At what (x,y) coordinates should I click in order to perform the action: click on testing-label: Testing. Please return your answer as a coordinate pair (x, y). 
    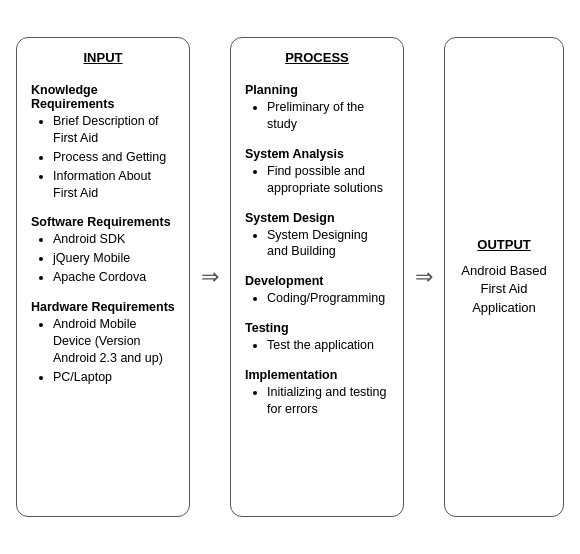
    Looking at the image, I should click on (317, 328).